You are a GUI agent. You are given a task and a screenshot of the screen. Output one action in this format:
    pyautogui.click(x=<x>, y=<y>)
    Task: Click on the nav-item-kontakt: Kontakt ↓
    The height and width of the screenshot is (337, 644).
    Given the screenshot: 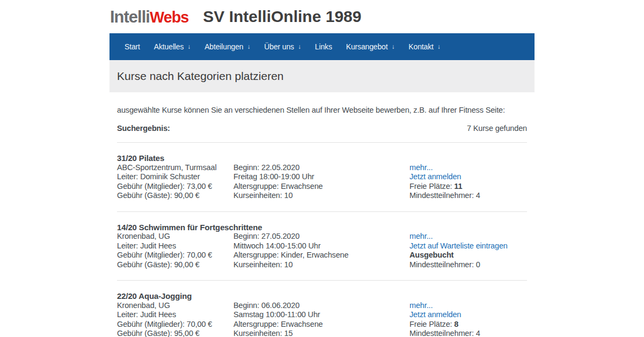 What is the action you would take?
    pyautogui.click(x=424, y=47)
    